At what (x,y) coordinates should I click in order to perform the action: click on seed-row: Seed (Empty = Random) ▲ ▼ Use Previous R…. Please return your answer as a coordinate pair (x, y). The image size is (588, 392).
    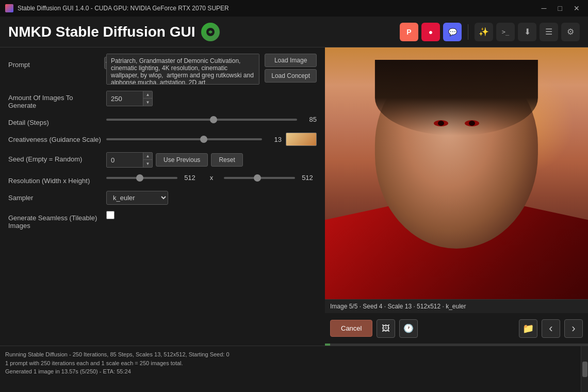
    Looking at the image, I should click on (162, 160).